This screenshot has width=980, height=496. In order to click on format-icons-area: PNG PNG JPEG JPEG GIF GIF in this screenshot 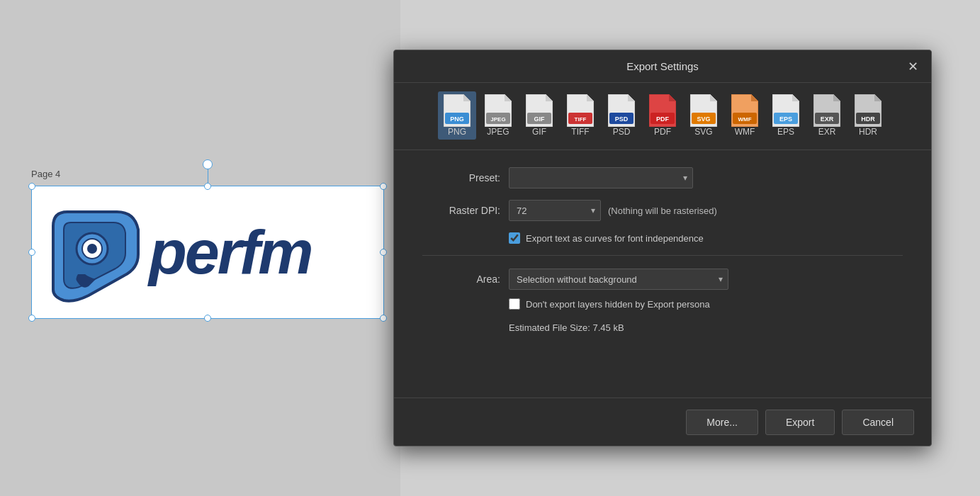, I will do `click(663, 116)`.